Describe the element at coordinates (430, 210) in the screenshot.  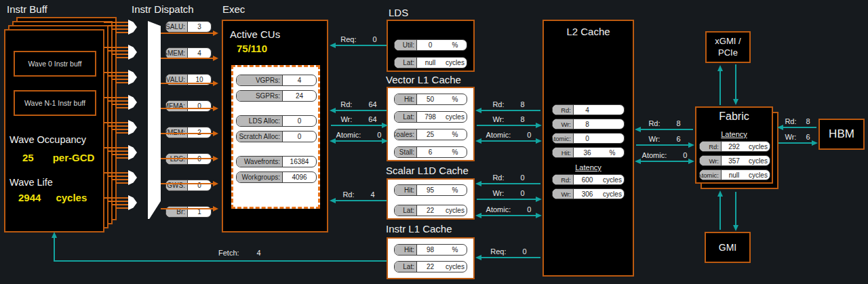
I see `field-value: 22` at that location.